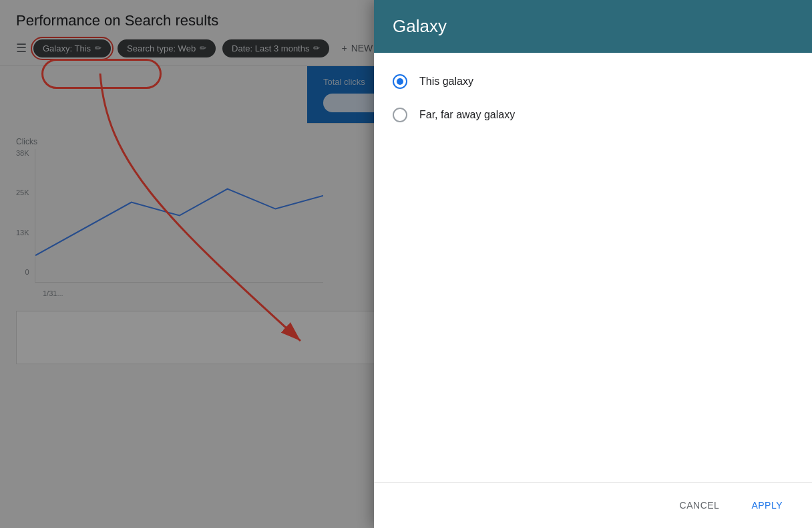 The height and width of the screenshot is (528, 812). What do you see at coordinates (700, 505) in the screenshot?
I see `cancel-button: CANCEL` at bounding box center [700, 505].